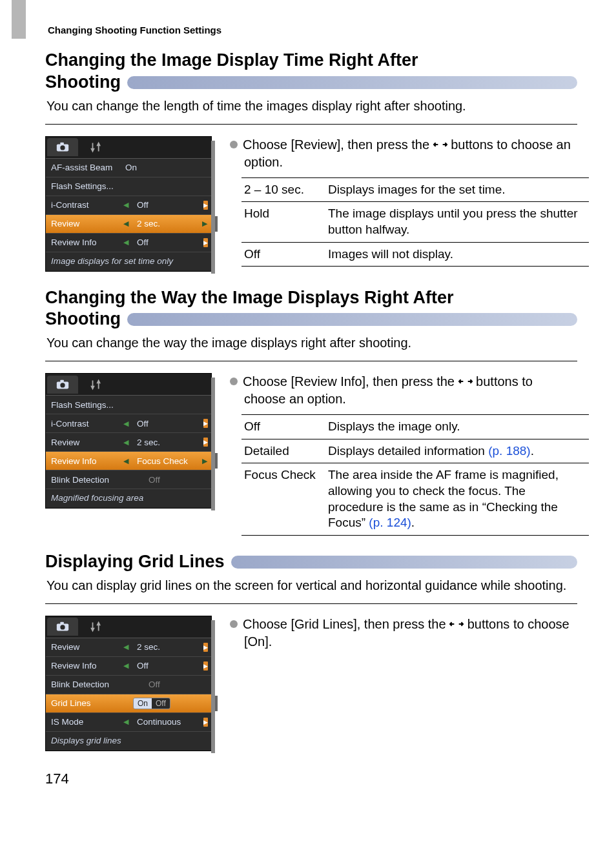  What do you see at coordinates (88, 168) in the screenshot?
I see `menu-label: AF-assist Beam` at bounding box center [88, 168].